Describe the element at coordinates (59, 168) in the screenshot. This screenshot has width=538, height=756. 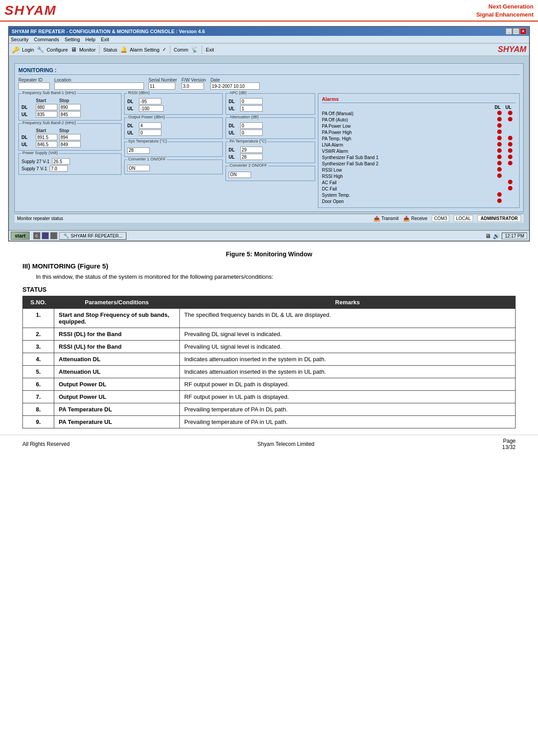
I see `supply-7-input: 7.0` at that location.